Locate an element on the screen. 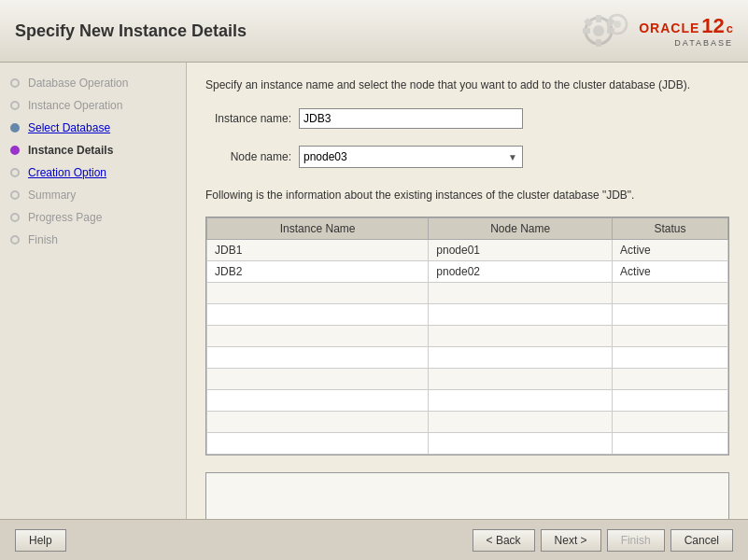 The height and width of the screenshot is (560, 748). step-dot-creation-option is located at coordinates (15, 173).